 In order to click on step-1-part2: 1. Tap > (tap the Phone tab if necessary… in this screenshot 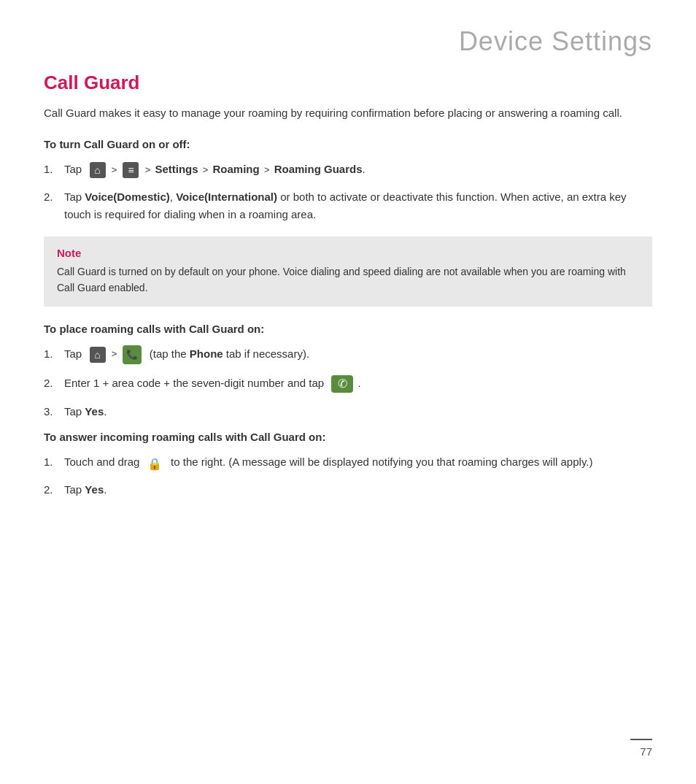, I will do `click(348, 355)`.